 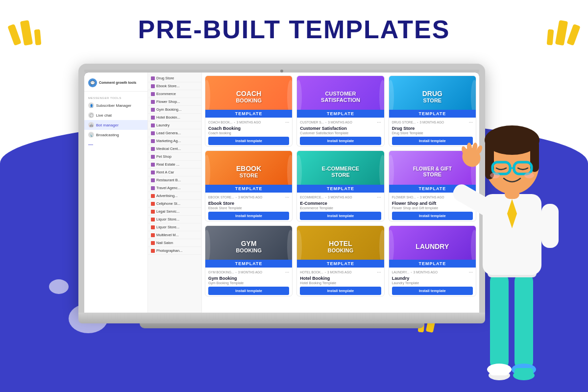 I want to click on tli-travel: Travel Agenc..., so click(x=174, y=188).